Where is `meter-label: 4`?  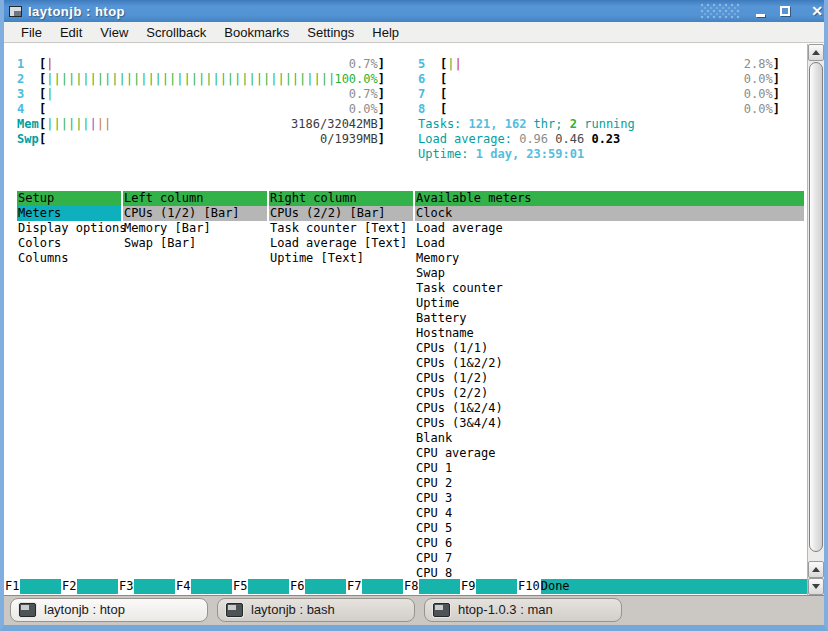 meter-label: 4 is located at coordinates (28, 110).